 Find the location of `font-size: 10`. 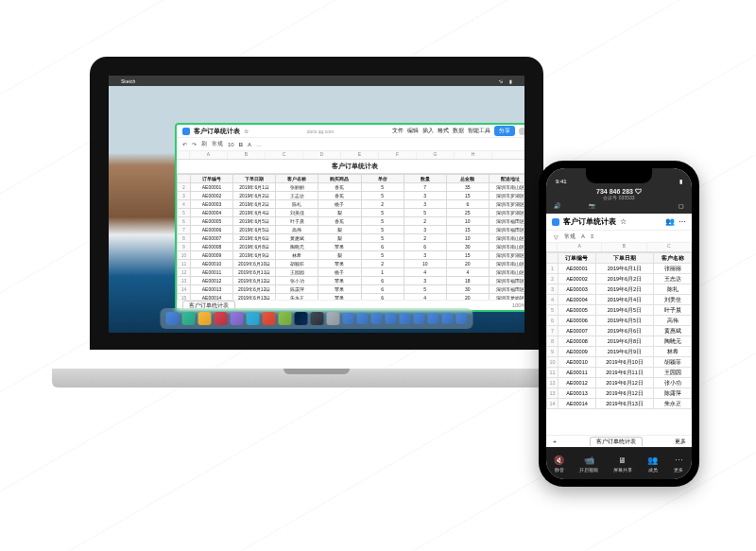

font-size: 10 is located at coordinates (231, 145).